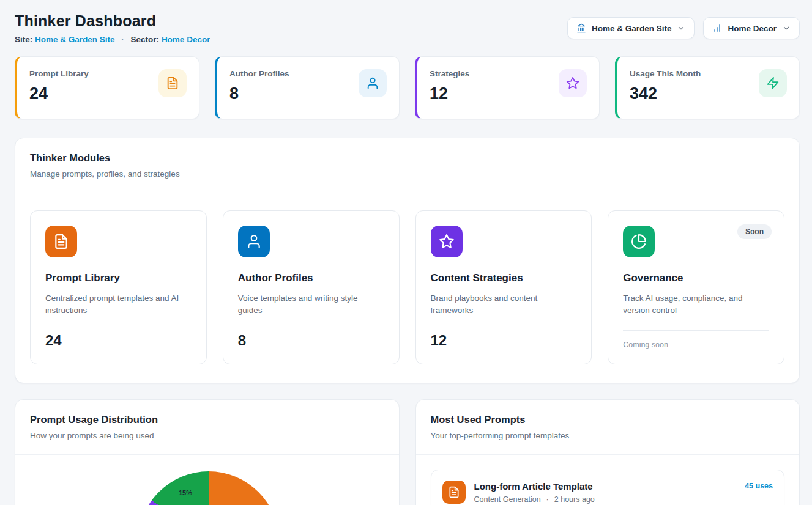  What do you see at coordinates (408, 165) in the screenshot?
I see `modules-panel-header: Thinker Modules Manage prompts, profiles…` at bounding box center [408, 165].